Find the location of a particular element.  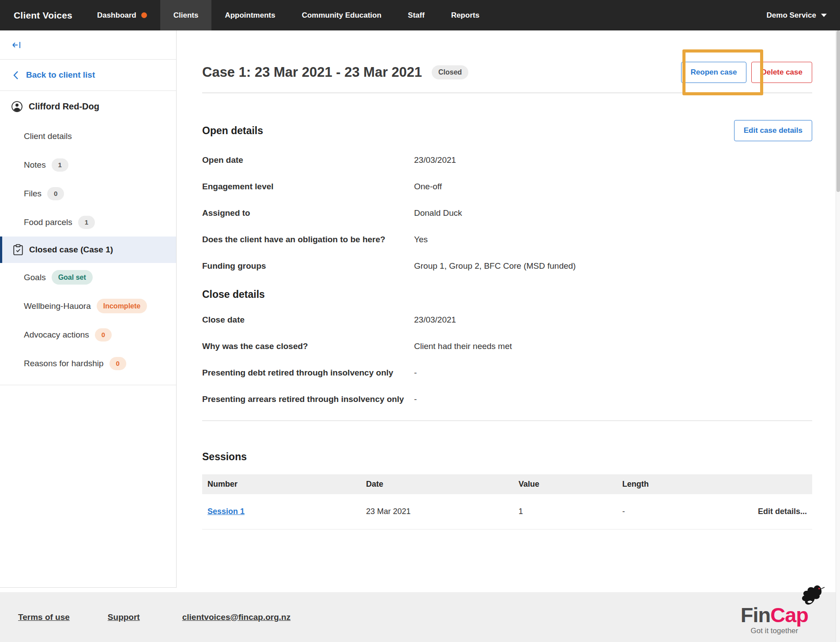

detail-row: Presenting debt retired through insolven… is located at coordinates (507, 372).